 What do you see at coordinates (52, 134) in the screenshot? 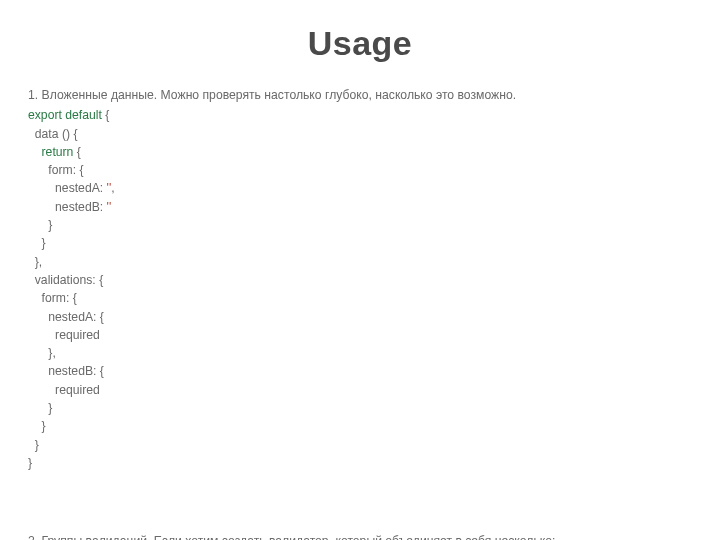
I see `code-text: data () {` at bounding box center [52, 134].